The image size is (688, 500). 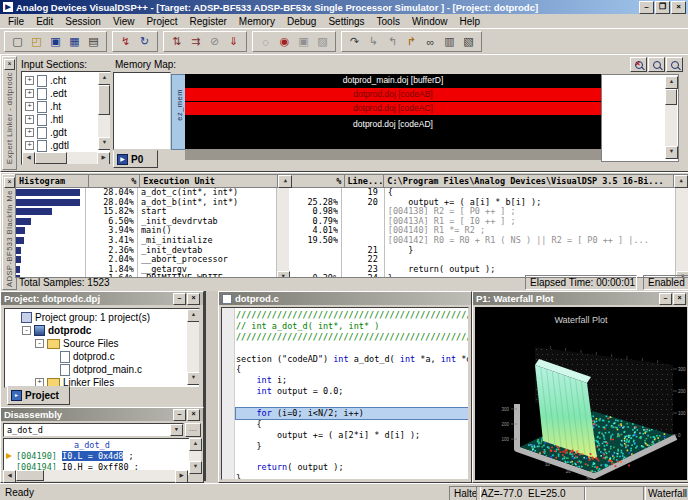 I want to click on disassembly-close-icon: ×, so click(x=194, y=415).